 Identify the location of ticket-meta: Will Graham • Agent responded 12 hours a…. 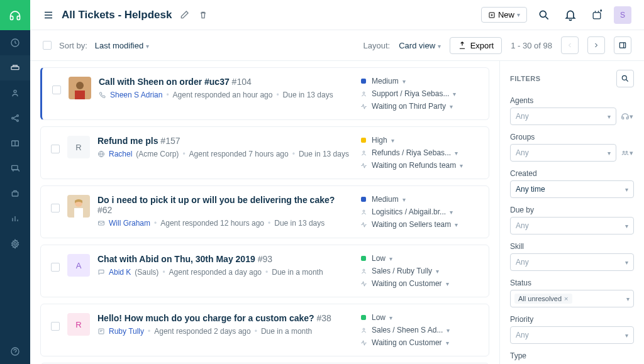
(225, 223).